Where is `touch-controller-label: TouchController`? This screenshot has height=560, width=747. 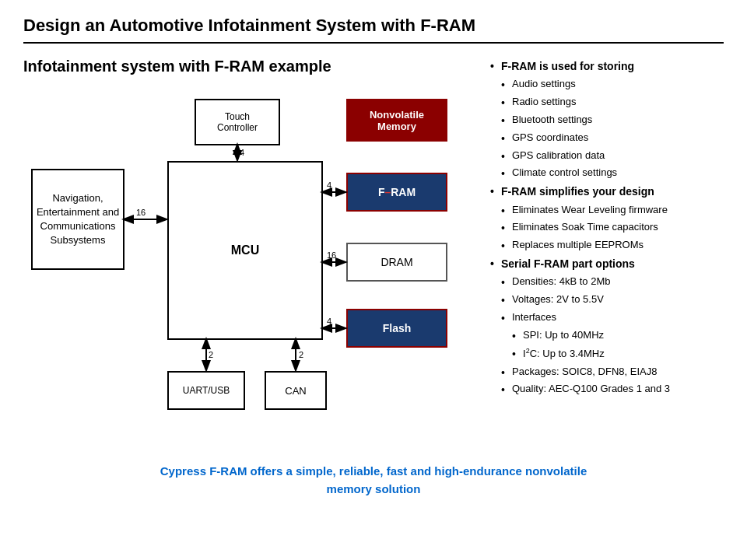 touch-controller-label: TouchController is located at coordinates (237, 122).